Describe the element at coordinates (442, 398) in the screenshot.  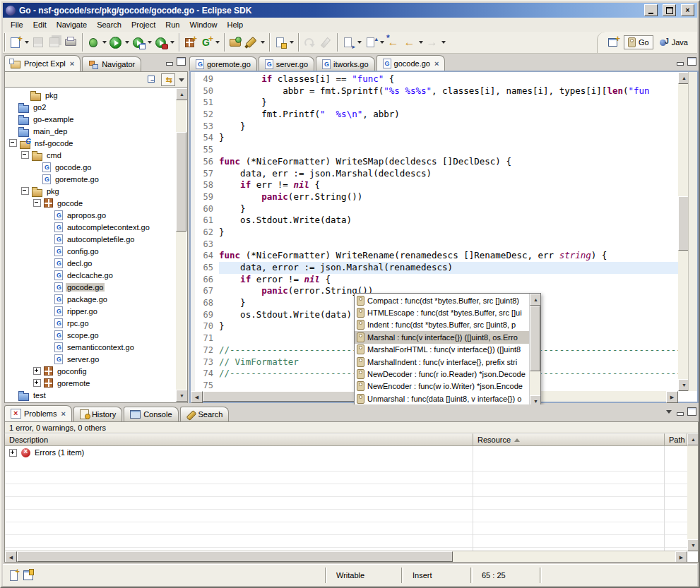
I see `completion-item: Unmarshal : func(data []uint8, v interfa…` at that location.